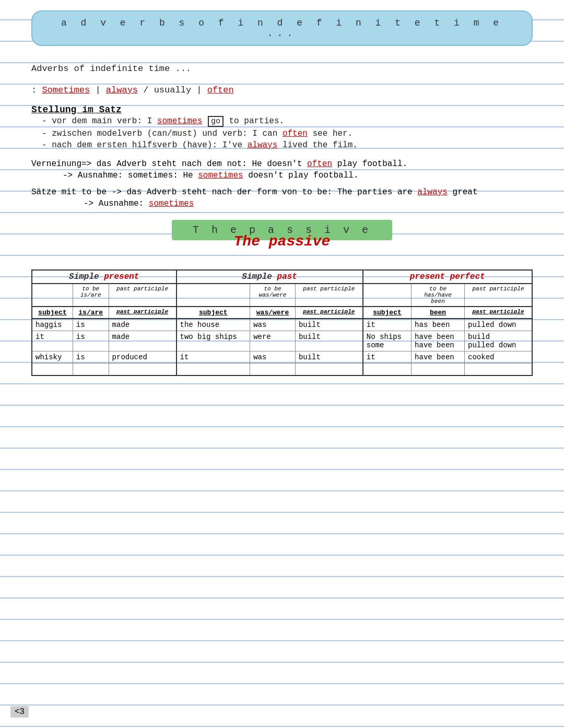 The height and width of the screenshot is (728, 564). What do you see at coordinates (142, 340) in the screenshot?
I see `sp-pp-2: made` at bounding box center [142, 340].